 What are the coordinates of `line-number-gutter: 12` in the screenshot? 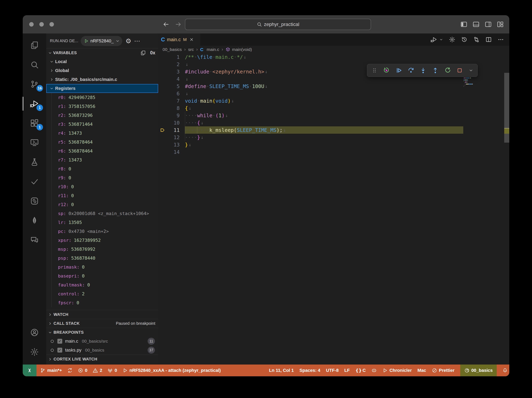 It's located at (172, 137).